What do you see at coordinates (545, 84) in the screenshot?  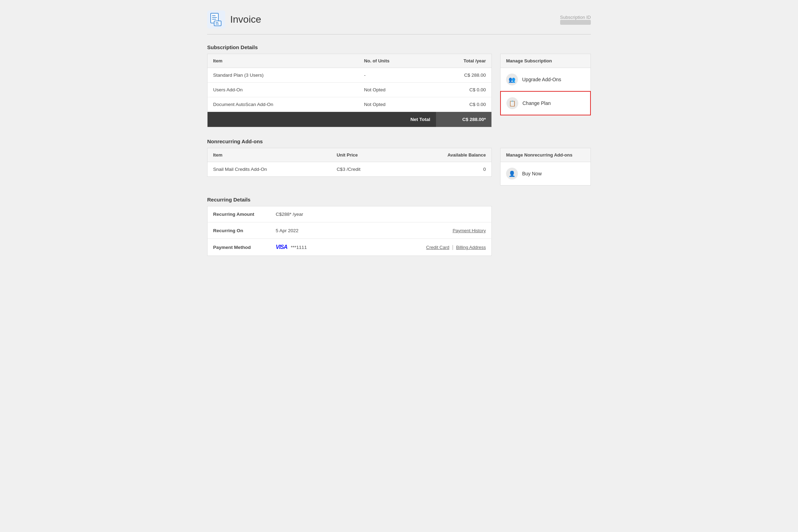 I see `manage-subscription-container: Manage Subscription 👥 Upgrade Add-Ons 📋 …` at bounding box center [545, 84].